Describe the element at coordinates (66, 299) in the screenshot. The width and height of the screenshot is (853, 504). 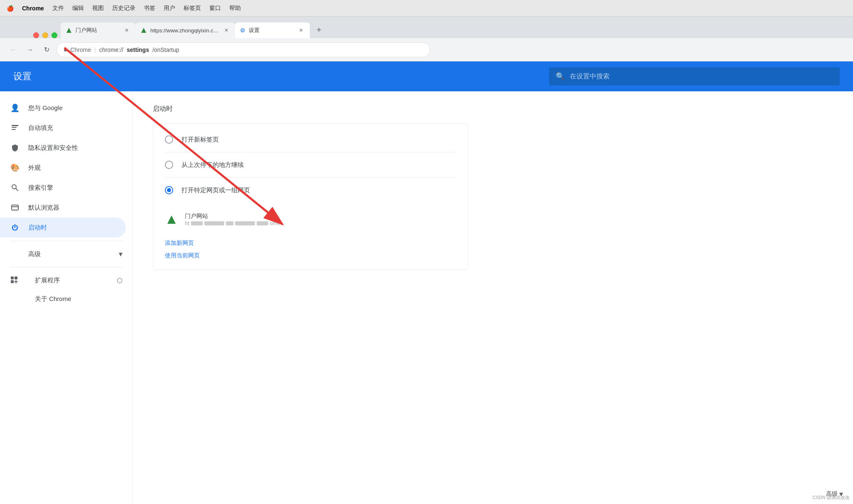
I see `sidebar-item-about: 关于 Chrome` at that location.